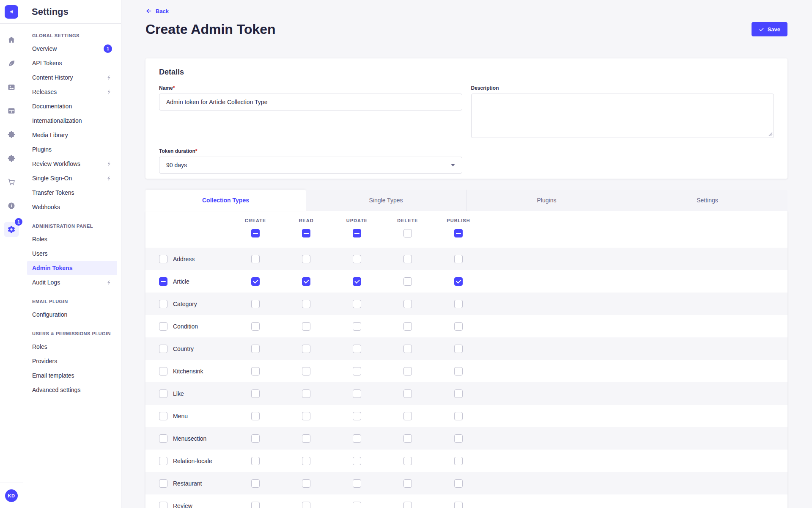  Describe the element at coordinates (386, 200) in the screenshot. I see `tab-single-types: Single Types` at that location.